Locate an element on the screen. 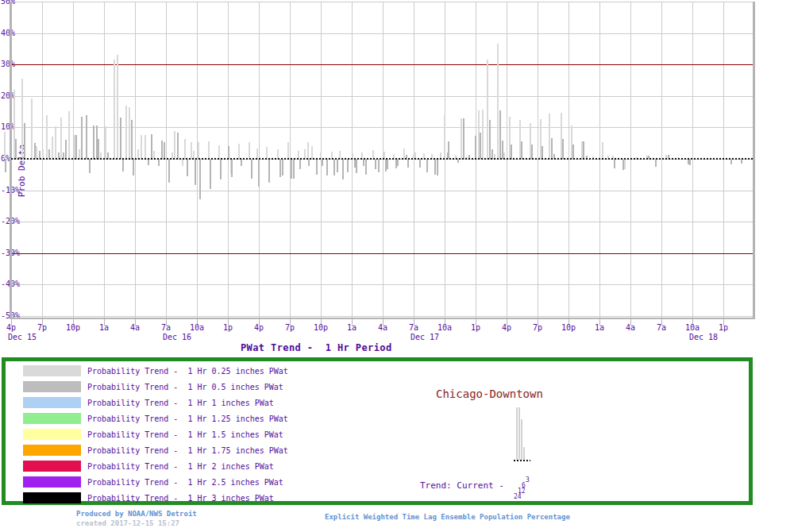  x-date-label: Dec 18 is located at coordinates (703, 337).